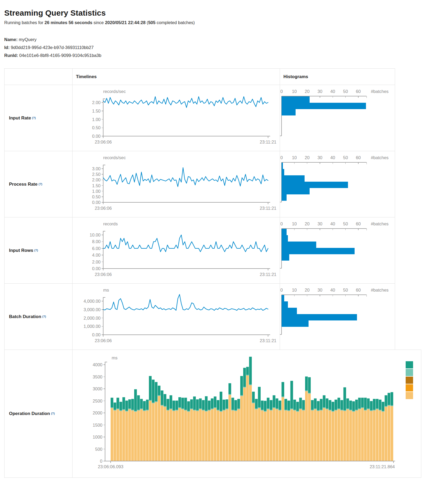  Describe the element at coordinates (40, 184) in the screenshot. I see `process-rate-help-icon: (?)` at that location.